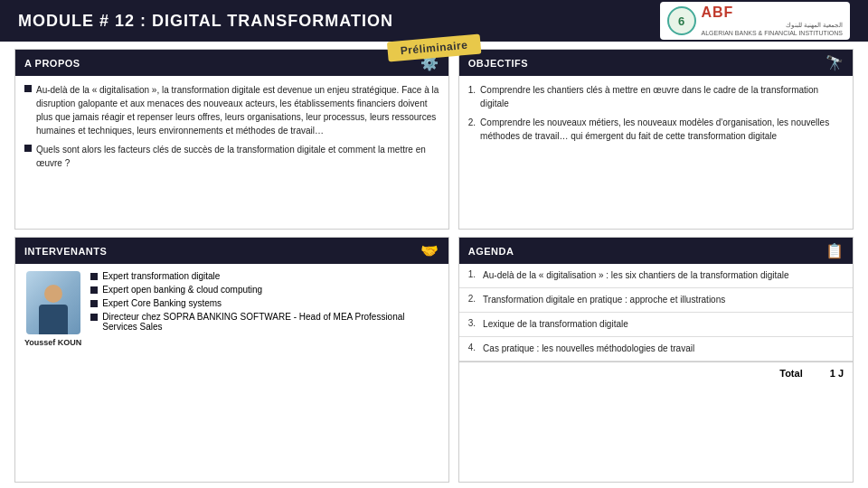 The height and width of the screenshot is (488, 868). I want to click on intervenants-body: Youssef KOUN Expert transformation digit…, so click(231, 309).